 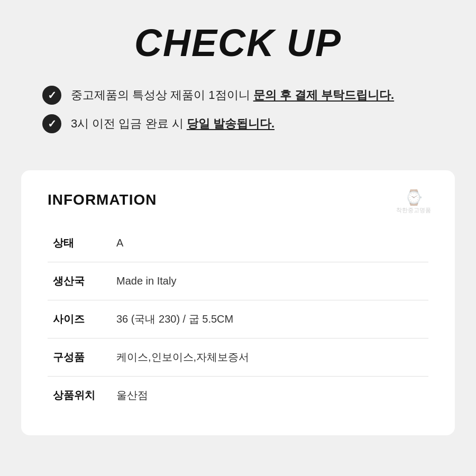 I want to click on row-label-origin: 생산국, so click(x=79, y=281).